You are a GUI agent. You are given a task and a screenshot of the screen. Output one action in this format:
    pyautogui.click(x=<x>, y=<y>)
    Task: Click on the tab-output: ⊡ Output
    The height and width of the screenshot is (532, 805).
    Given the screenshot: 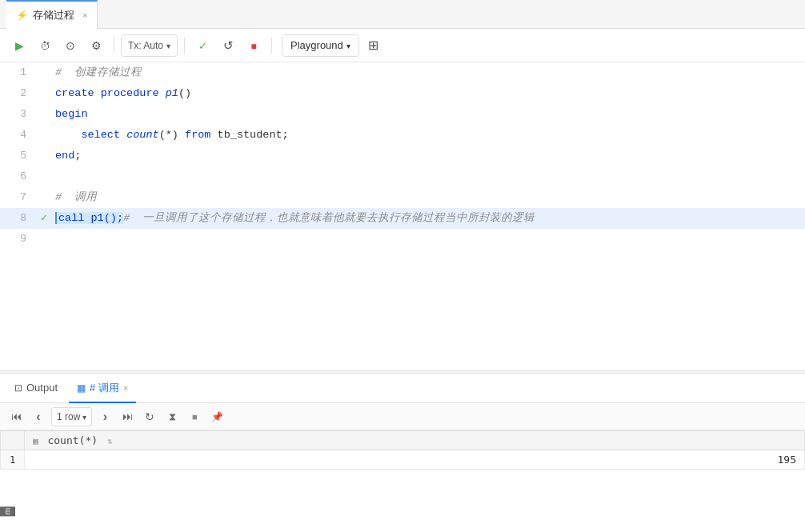 What is the action you would take?
    pyautogui.click(x=36, y=389)
    